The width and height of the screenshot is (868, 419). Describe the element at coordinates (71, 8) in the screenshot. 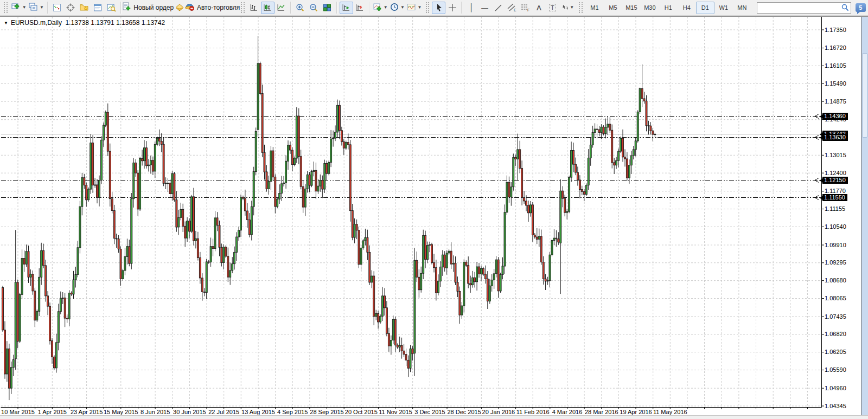

I see `data-window-button` at that location.